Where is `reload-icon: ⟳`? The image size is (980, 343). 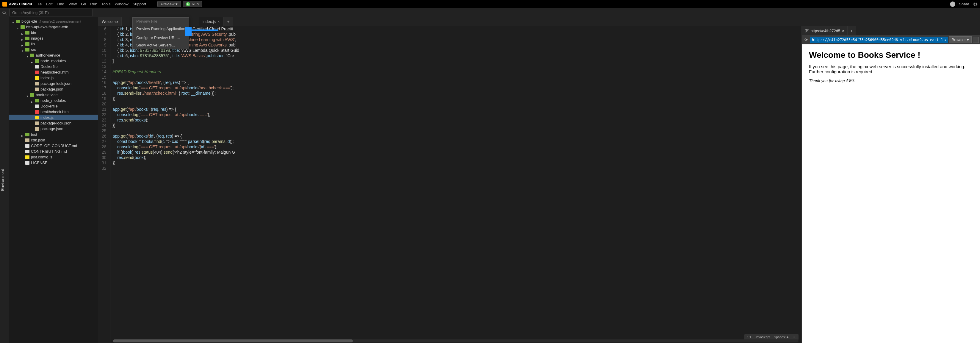 reload-icon: ⟳ is located at coordinates (806, 40).